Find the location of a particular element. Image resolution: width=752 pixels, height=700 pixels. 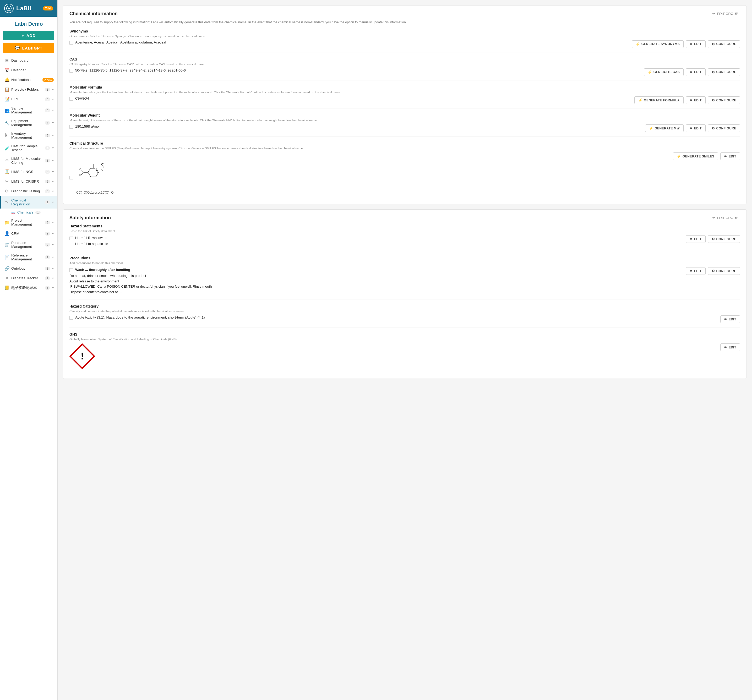

hazard-checkbox is located at coordinates (71, 238).